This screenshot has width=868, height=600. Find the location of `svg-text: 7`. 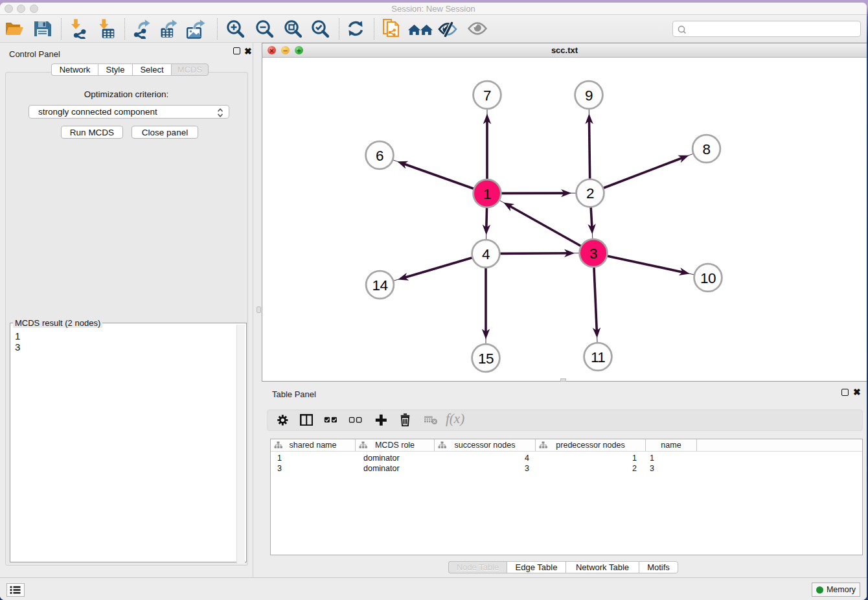

svg-text: 7 is located at coordinates (487, 96).